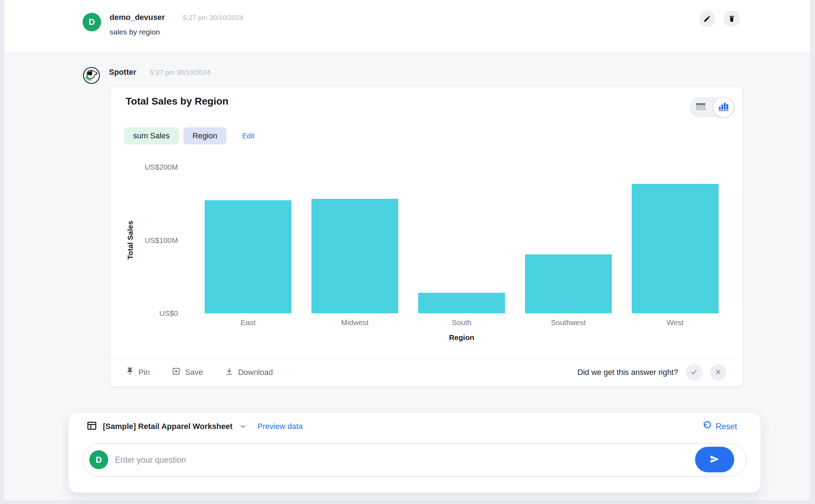  I want to click on user-message-text: sales by region, so click(135, 32).